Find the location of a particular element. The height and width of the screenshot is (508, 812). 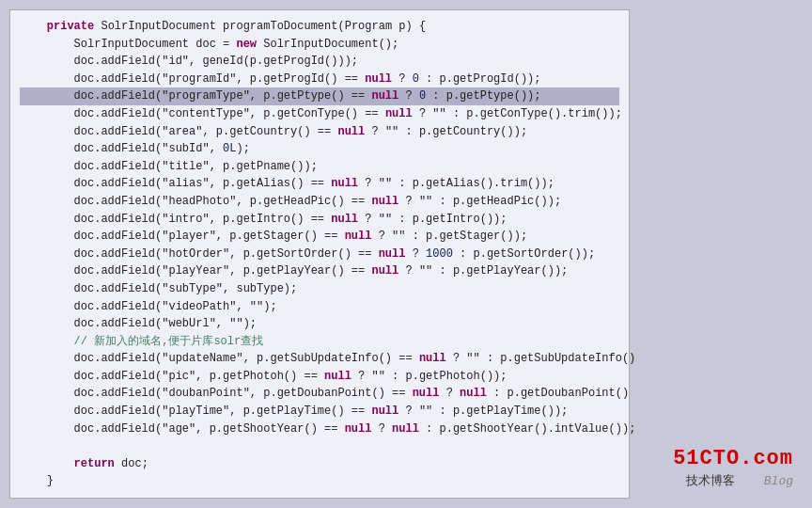

code-line: doc.addField("updateName", p.getSubUpdat… is located at coordinates (320, 359).